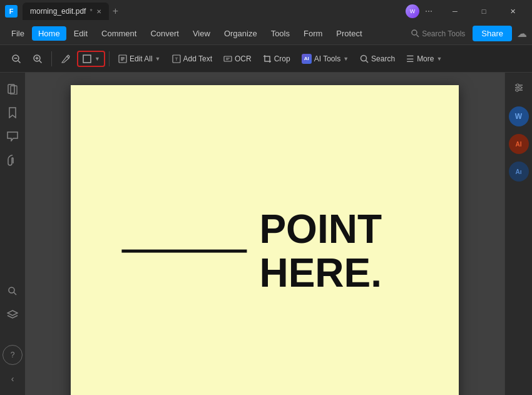 This screenshot has width=532, height=395. I want to click on search-tools-label: Search Tools, so click(443, 34).